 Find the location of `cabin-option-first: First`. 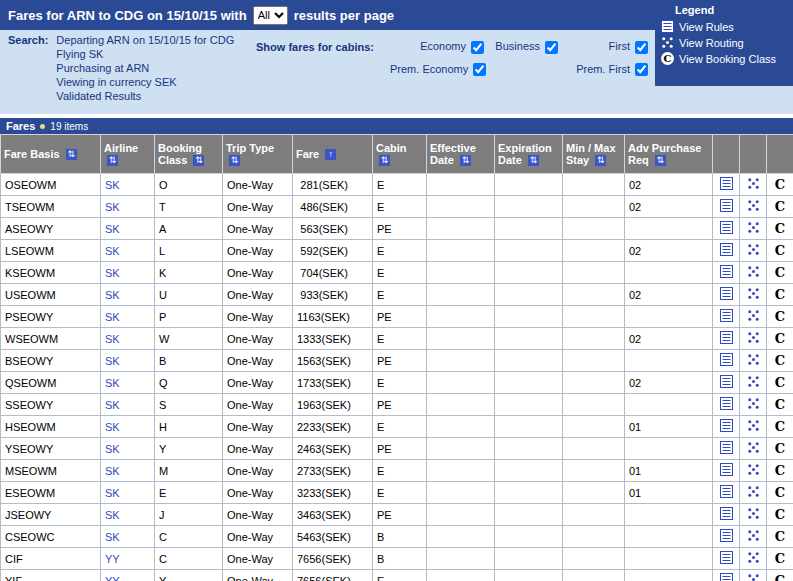

cabin-option-first: First is located at coordinates (603, 47).